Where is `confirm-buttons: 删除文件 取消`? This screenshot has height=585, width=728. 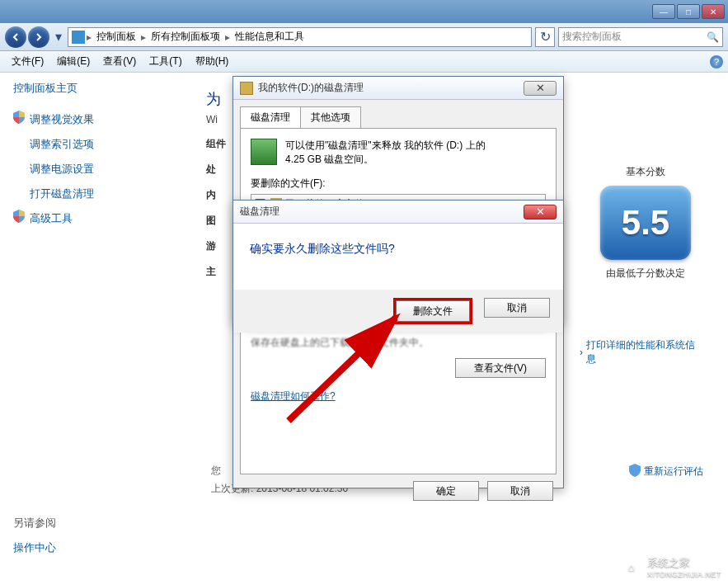 confirm-buttons: 删除文件 取消 is located at coordinates (398, 311).